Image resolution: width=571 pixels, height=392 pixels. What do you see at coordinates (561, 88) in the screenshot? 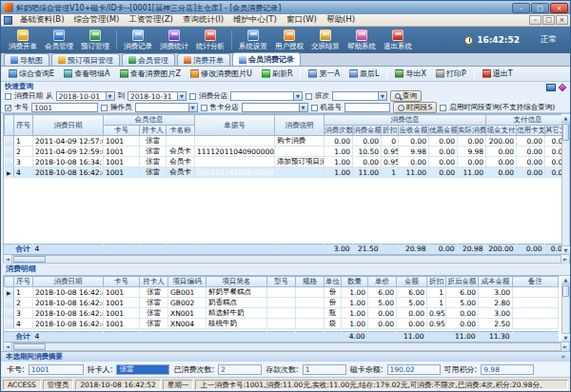
I see `gem-icon` at bounding box center [561, 88].